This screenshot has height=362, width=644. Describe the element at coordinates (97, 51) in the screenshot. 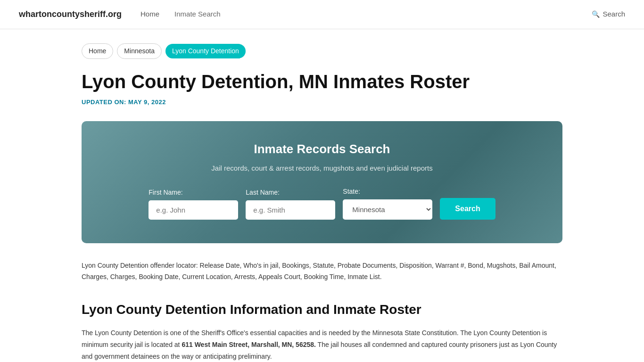

I see `breadcrumb-home: Home` at that location.